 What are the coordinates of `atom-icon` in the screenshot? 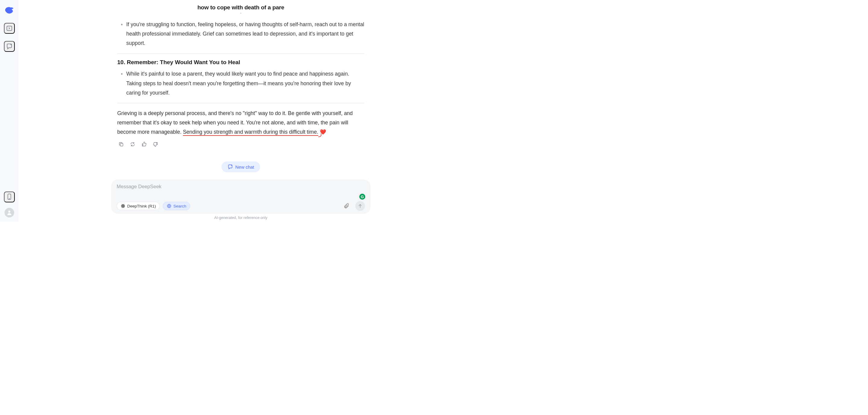 It's located at (123, 206).